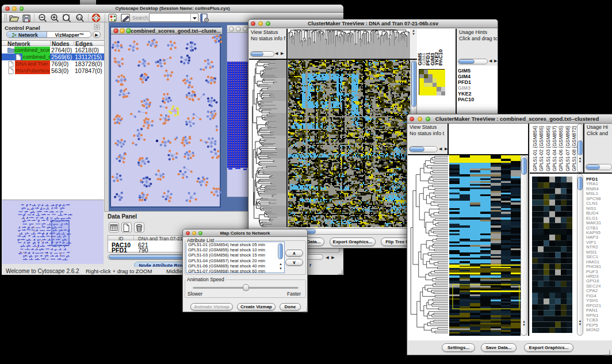  Describe the element at coordinates (574, 148) in the screenshot. I see `svg-text: GPL51-08 (GSM872)` at that location.